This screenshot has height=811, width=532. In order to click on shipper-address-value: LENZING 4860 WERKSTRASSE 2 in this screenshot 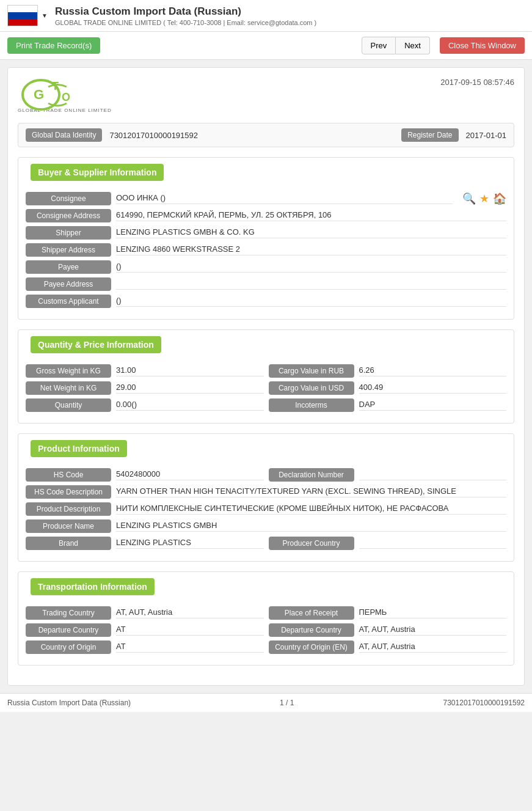, I will do `click(312, 250)`.